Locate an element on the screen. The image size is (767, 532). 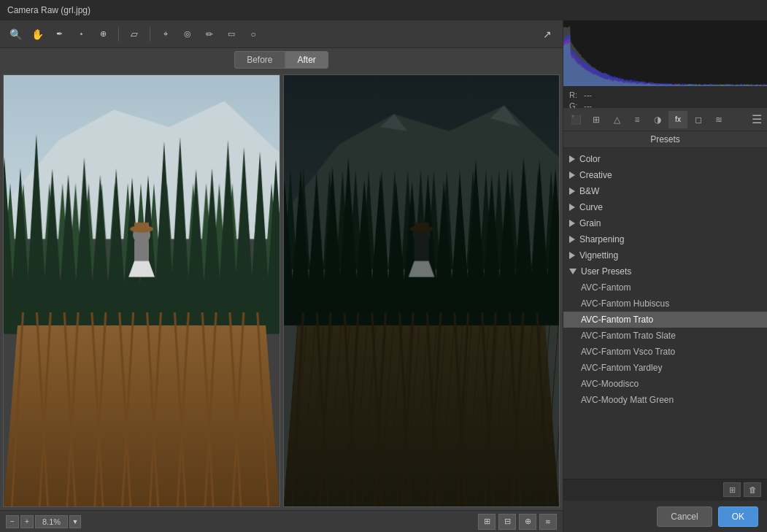
view-tabs: Before After is located at coordinates (282, 60).